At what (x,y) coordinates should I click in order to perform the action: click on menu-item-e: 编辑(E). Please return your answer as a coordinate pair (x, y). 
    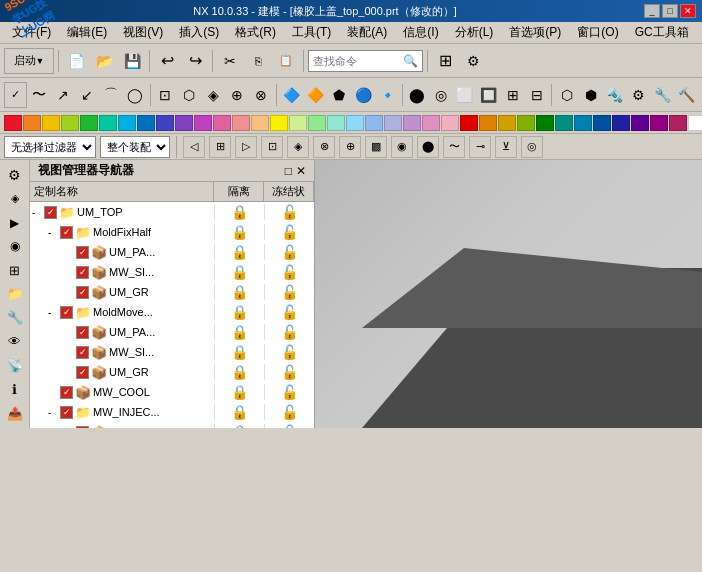
    Looking at the image, I should click on (87, 32).